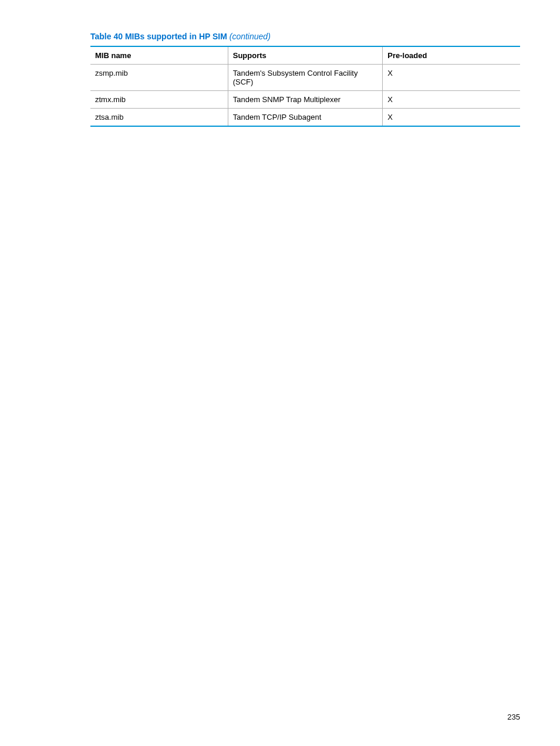 The height and width of the screenshot is (746, 560). What do you see at coordinates (305, 86) in the screenshot?
I see `mib-table: MIB name Supports Pre-loaded zsmp.mib Ta…` at bounding box center [305, 86].